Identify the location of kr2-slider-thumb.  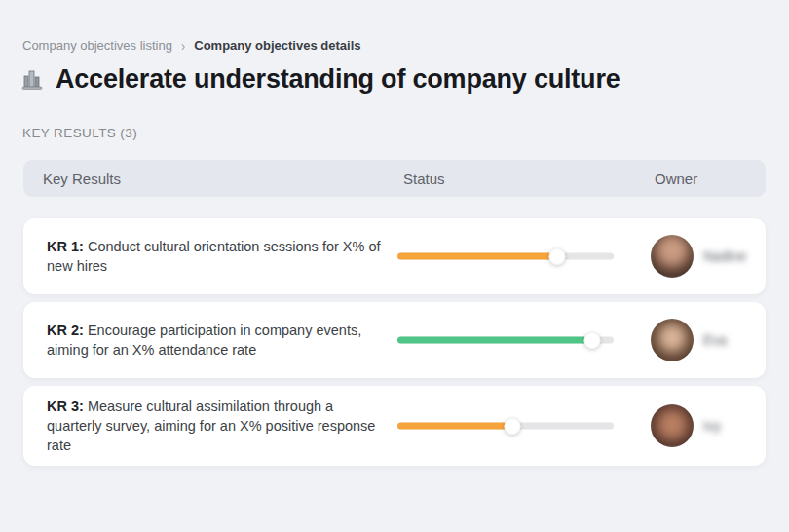
(592, 341).